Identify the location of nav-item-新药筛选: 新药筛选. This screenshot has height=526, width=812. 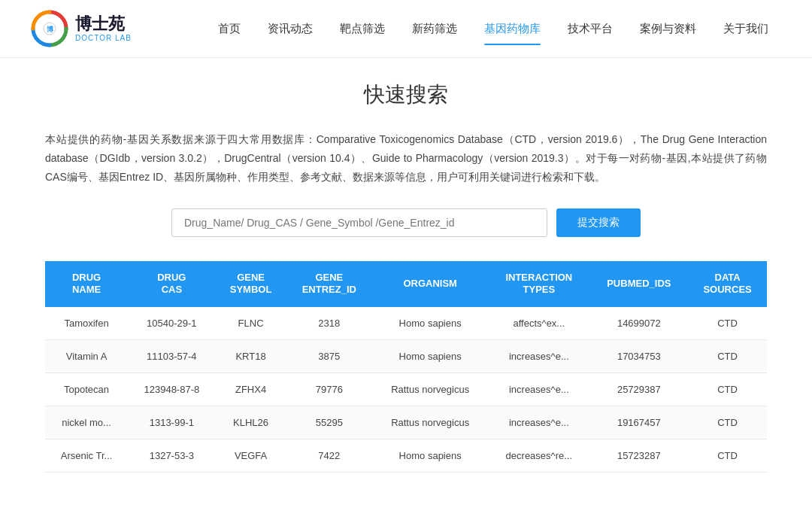
(435, 29).